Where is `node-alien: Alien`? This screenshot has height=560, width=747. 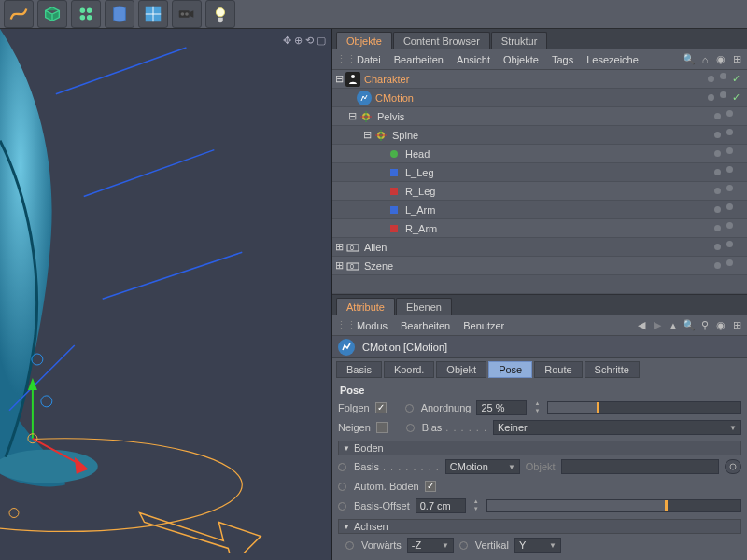 node-alien: Alien is located at coordinates (375, 247).